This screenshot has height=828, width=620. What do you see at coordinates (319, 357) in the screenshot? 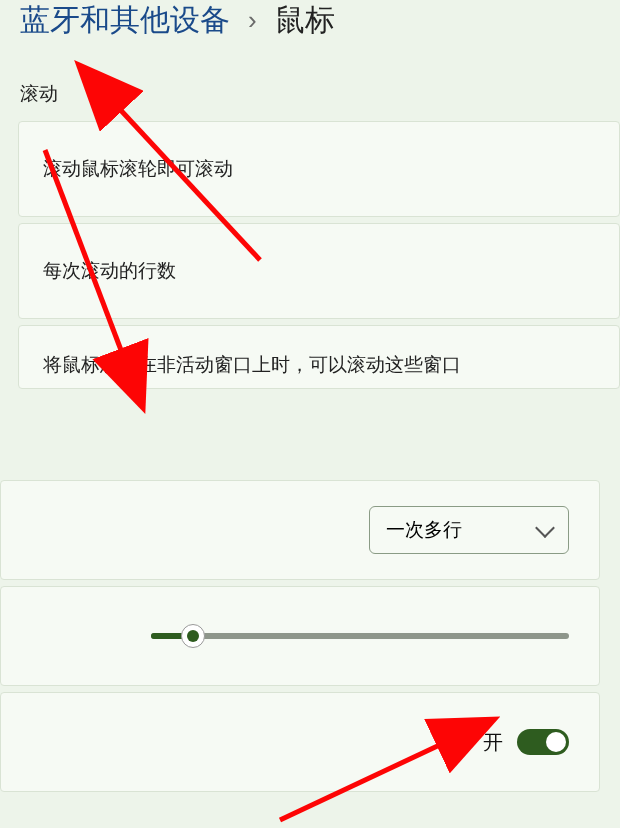
I see `row-hover-inactive: 将鼠标悬停在非活动窗口上时，可以滚动这些窗口` at bounding box center [319, 357].